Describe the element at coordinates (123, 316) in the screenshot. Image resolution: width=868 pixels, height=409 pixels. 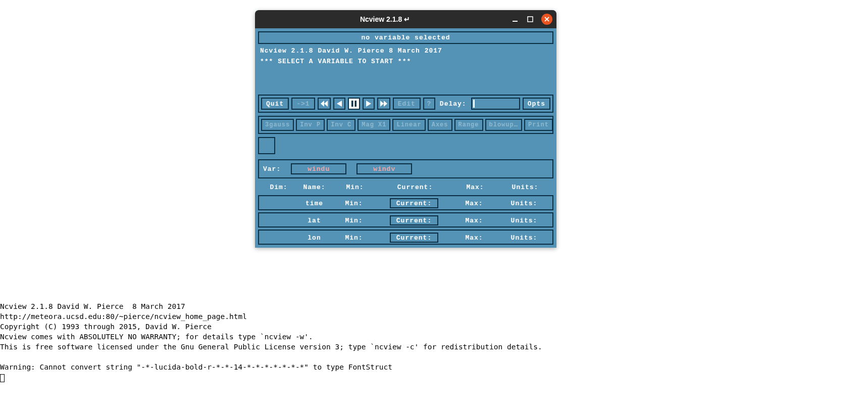
I see `term-line: http://meteora.ucsd.edu:80/~pierce/ncvie…` at that location.